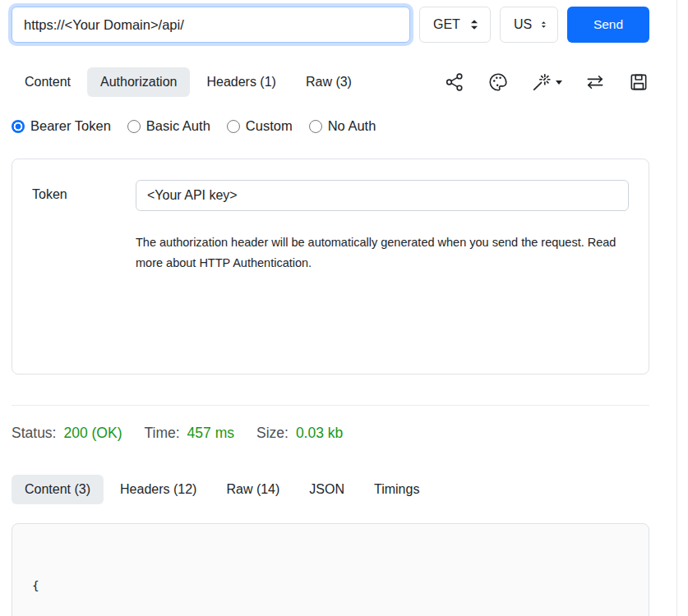 The width and height of the screenshot is (688, 616). Describe the element at coordinates (677, 308) in the screenshot. I see `column-edge-divider` at that location.